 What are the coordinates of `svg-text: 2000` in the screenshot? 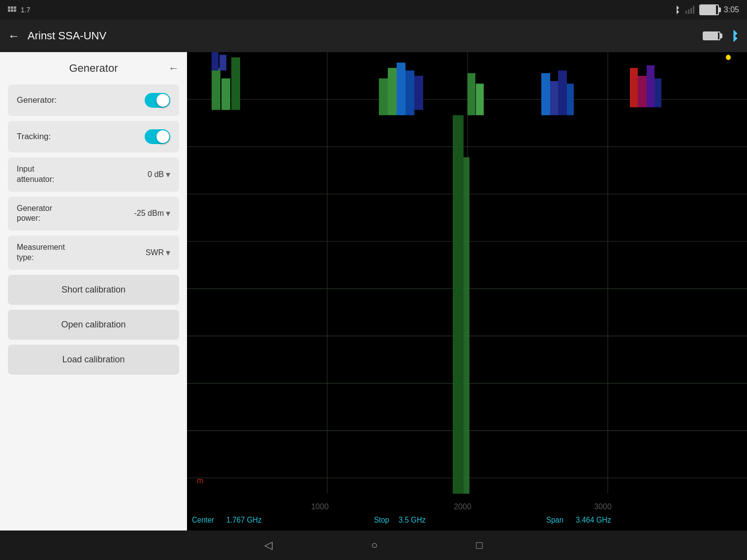 It's located at (463, 507).